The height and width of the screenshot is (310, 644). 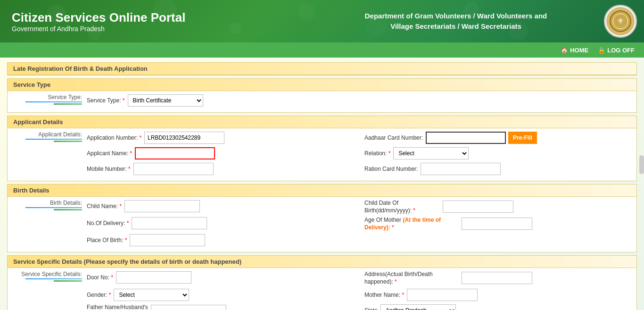 I want to click on portal-title: Citizen Services Online Portal, so click(x=160, y=18).